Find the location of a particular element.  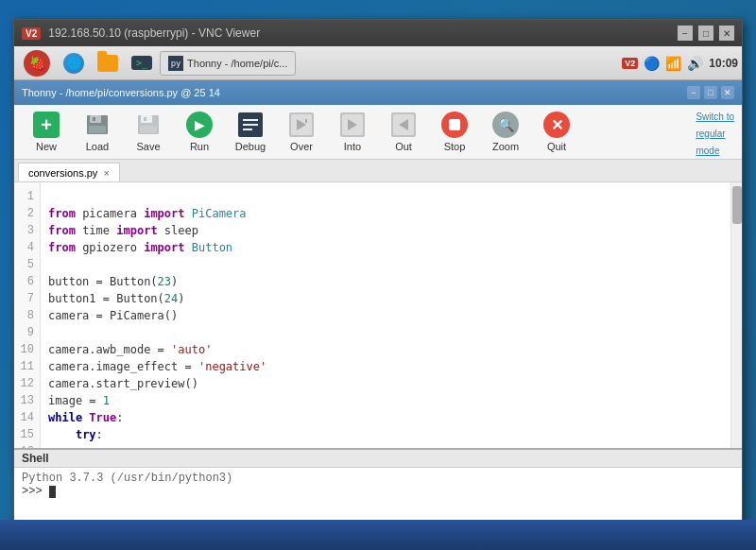

stop-label: Stop is located at coordinates (455, 146).